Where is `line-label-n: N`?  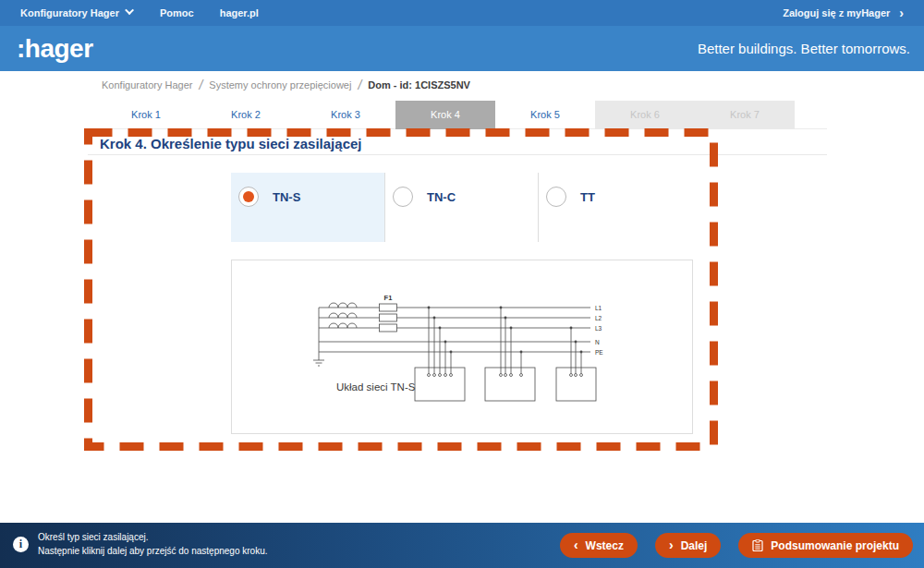 line-label-n: N is located at coordinates (597, 342).